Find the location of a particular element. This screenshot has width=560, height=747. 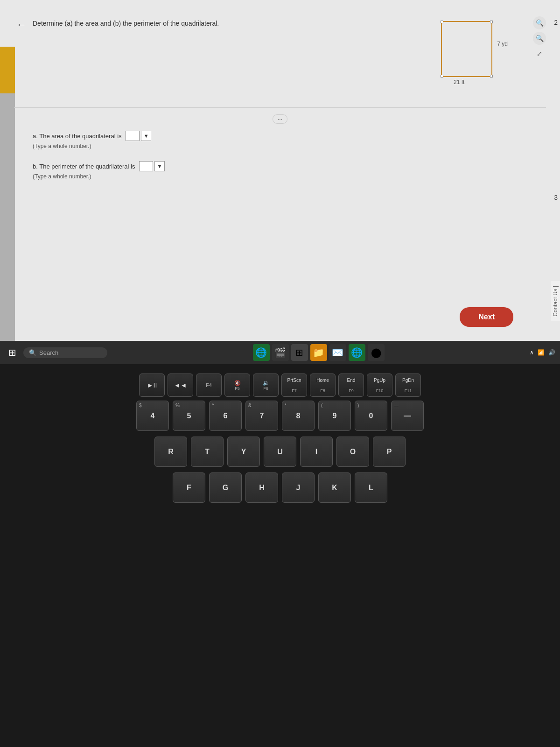

corner-tl is located at coordinates (442, 22).